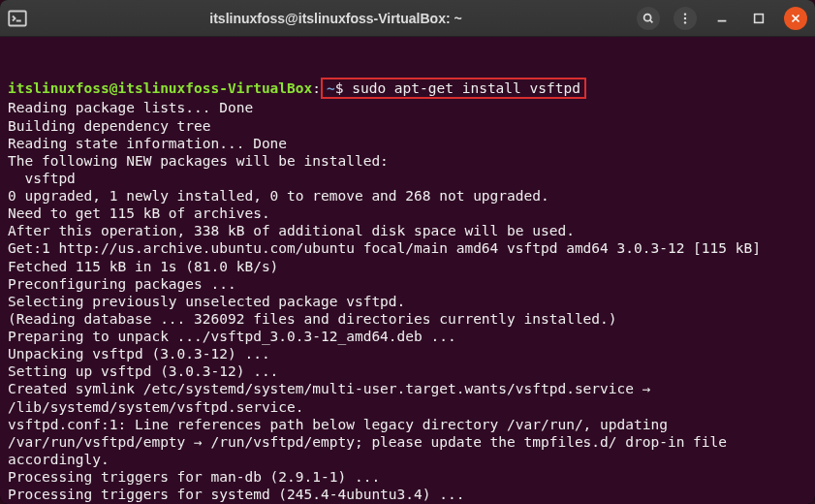 This screenshot has height=504, width=815. Describe the element at coordinates (454, 88) in the screenshot. I see `command-highlight: ~$ sudo apt-get install vsftpd` at that location.